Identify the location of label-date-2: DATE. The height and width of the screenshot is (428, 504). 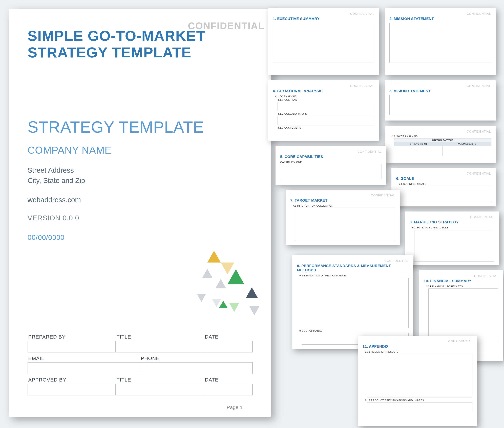
(228, 379).